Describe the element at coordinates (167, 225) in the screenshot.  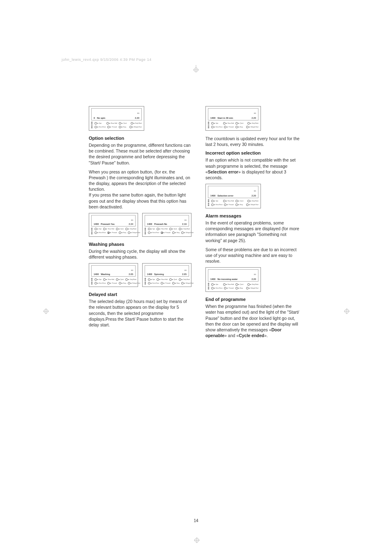
I see `display-panel-prewash-no: KG 1400Prewash No 2.19 Spin Rinse Hold Q…` at that location.